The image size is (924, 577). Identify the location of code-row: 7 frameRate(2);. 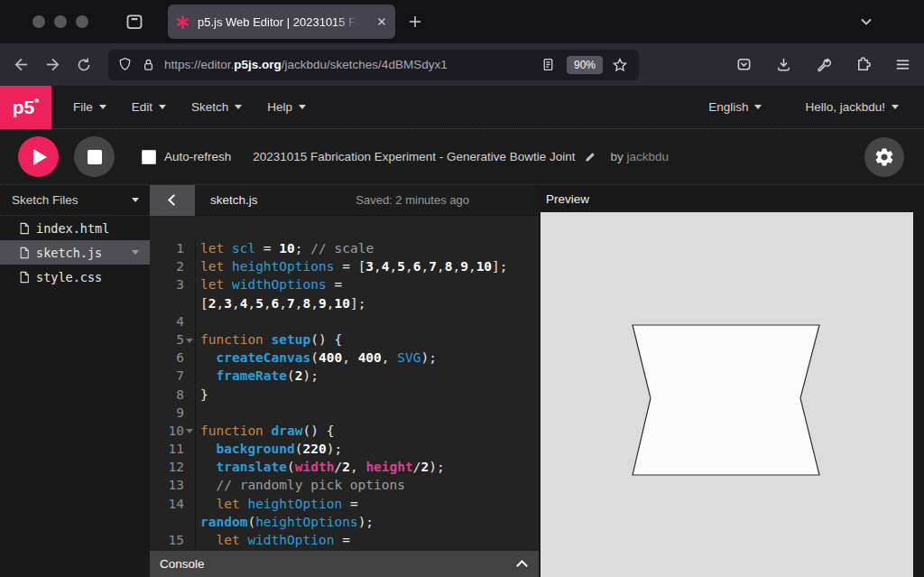
(345, 376).